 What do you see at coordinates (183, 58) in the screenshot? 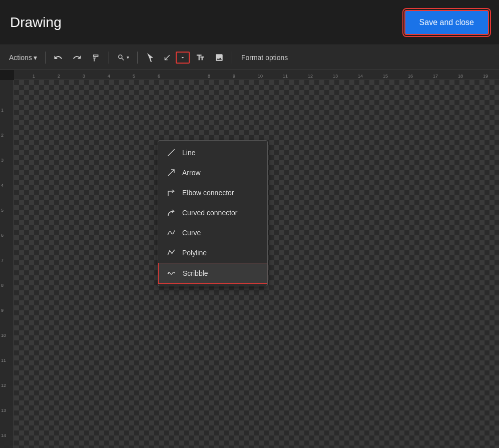
I see `dropdown-chevron-icon` at bounding box center [183, 58].